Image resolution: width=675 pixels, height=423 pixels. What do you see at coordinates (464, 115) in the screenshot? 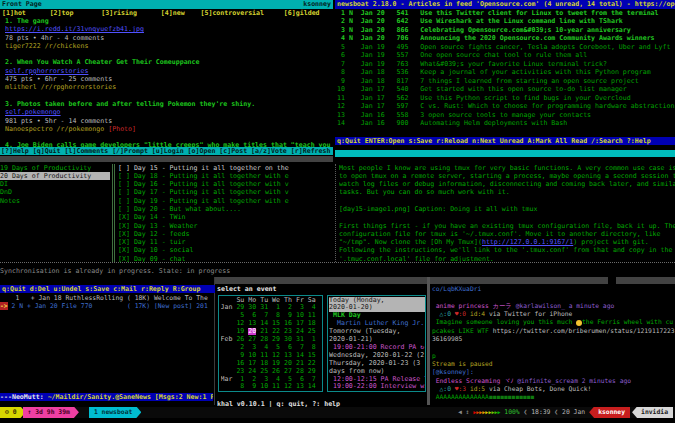
I see `text-segment: 13 Jan 16 558 3 open source tools to man…` at bounding box center [464, 115].